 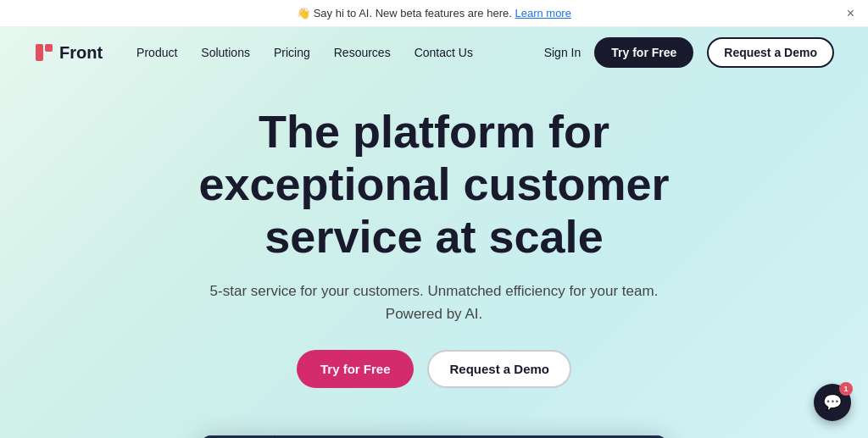 What do you see at coordinates (470, 437) in the screenshot?
I see `app-toolbar: ✏ ☰ ⇅ ⊞ Search ⚙ ◉` at bounding box center [470, 437].